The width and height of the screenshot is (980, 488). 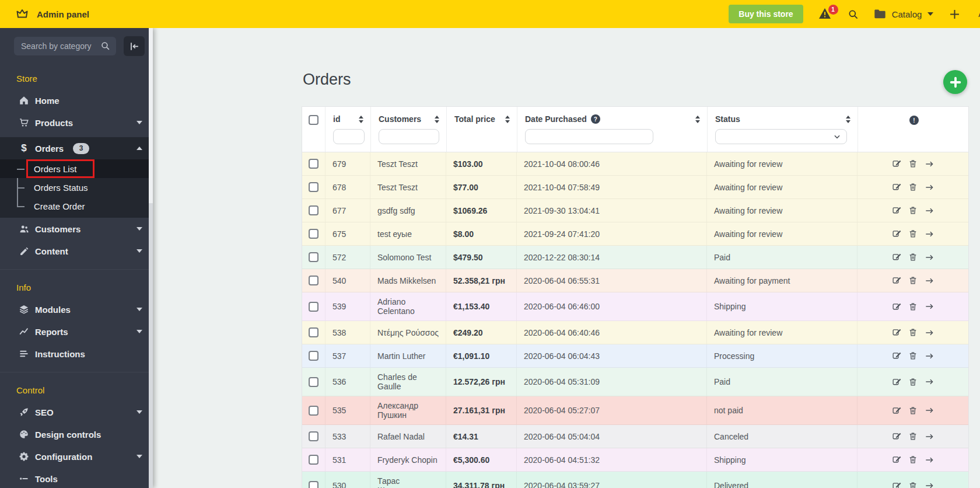 I want to click on status-cell: Awaiting for review, so click(x=782, y=187).